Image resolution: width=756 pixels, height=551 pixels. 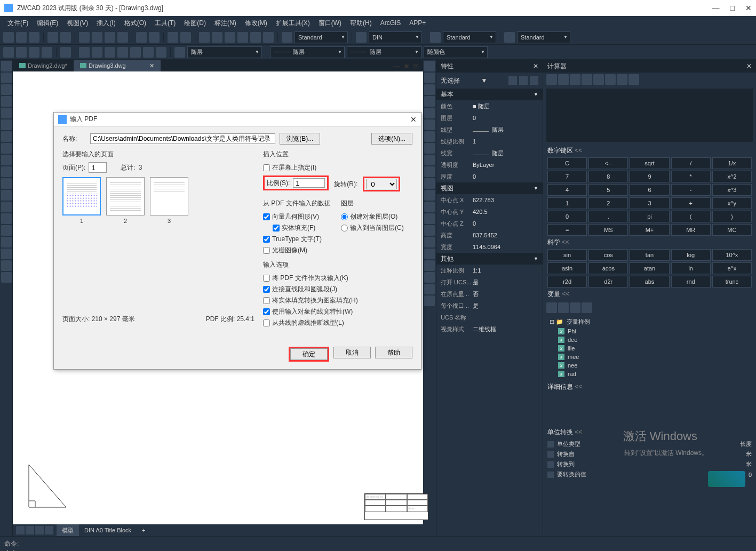 I want to click on paste-icon, so click(x=110, y=37).